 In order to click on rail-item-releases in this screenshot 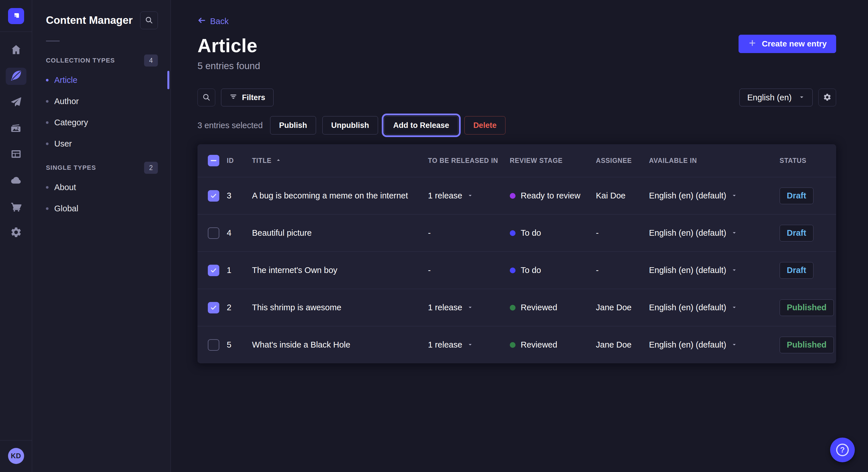, I will do `click(16, 102)`.